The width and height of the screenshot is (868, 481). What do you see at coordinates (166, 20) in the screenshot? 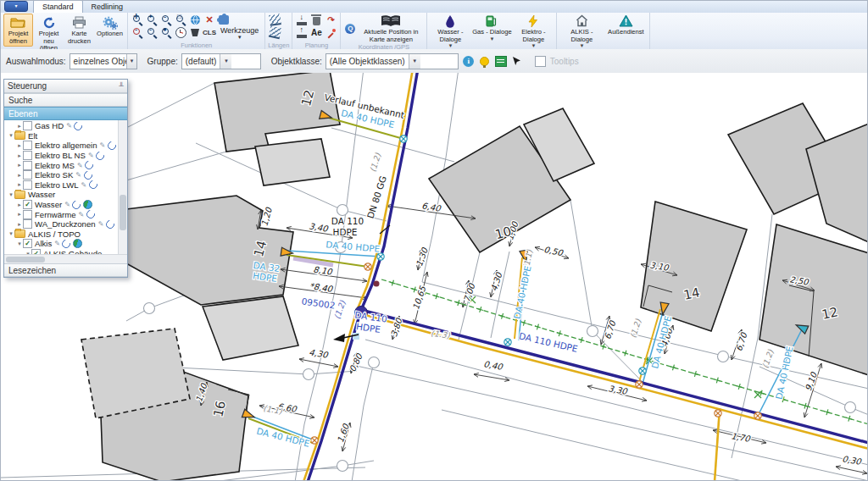
I see `zoom-window-icon: -` at bounding box center [166, 20].